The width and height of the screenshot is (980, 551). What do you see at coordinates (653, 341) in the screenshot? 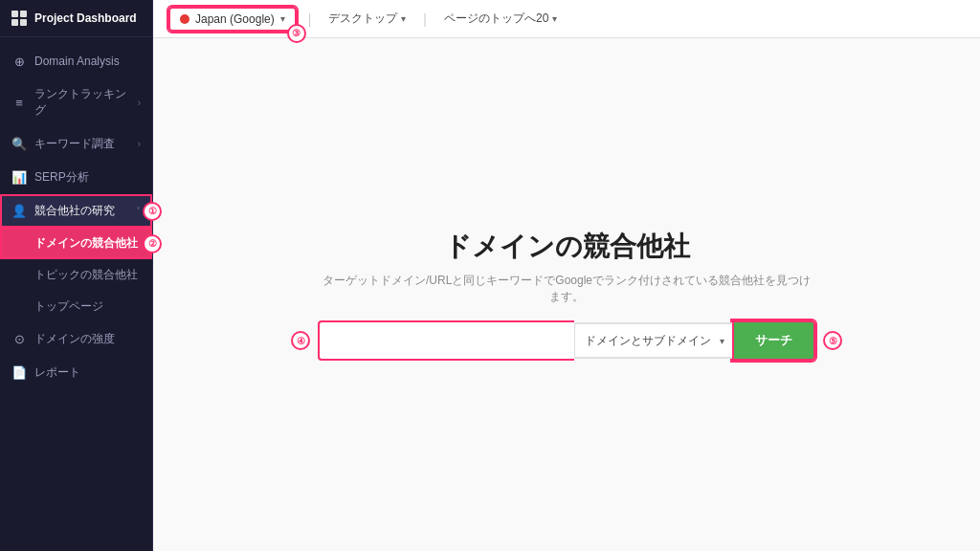
I see `scope-select-wrapper: ドメインとサブドメイン` at bounding box center [653, 341].